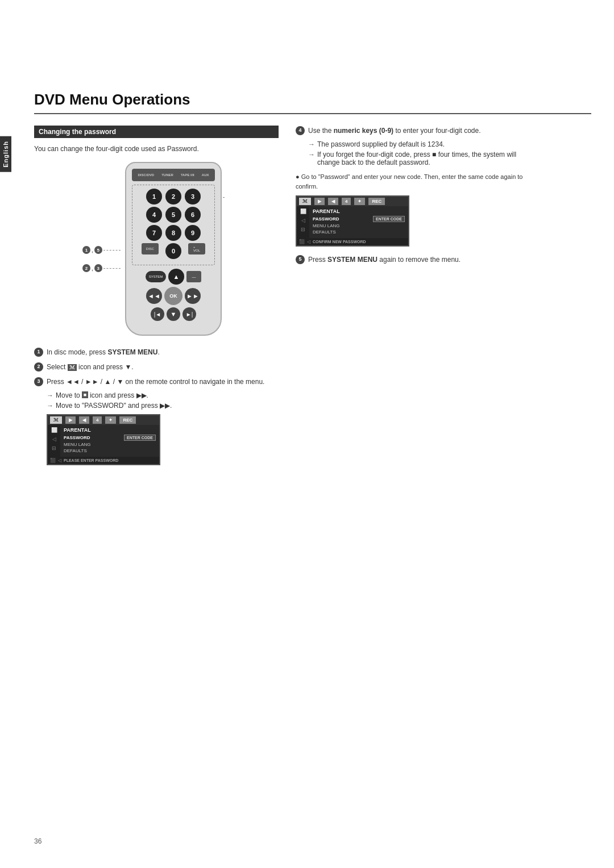 This screenshot has height=868, width=614. Describe the element at coordinates (54, 441) in the screenshot. I see `screen1-sidebar: ⬜ ◁ ⊟` at that location.